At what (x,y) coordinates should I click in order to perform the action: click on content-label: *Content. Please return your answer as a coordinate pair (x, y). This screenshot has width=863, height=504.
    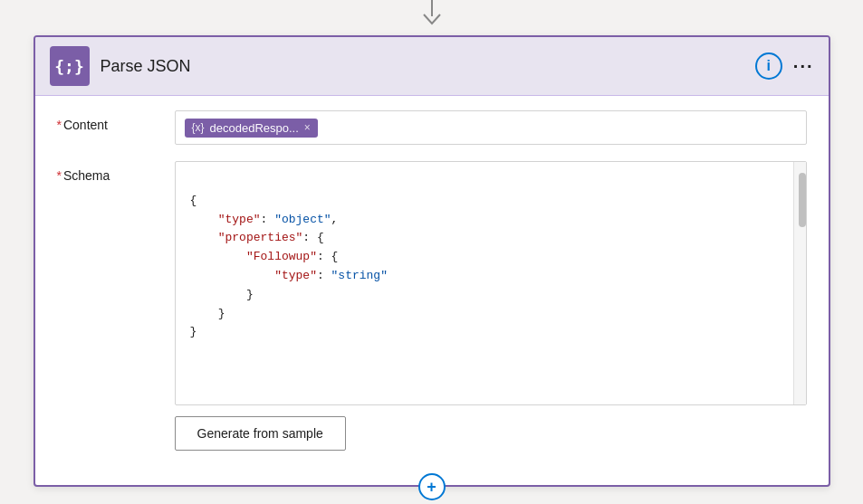
    Looking at the image, I should click on (116, 121).